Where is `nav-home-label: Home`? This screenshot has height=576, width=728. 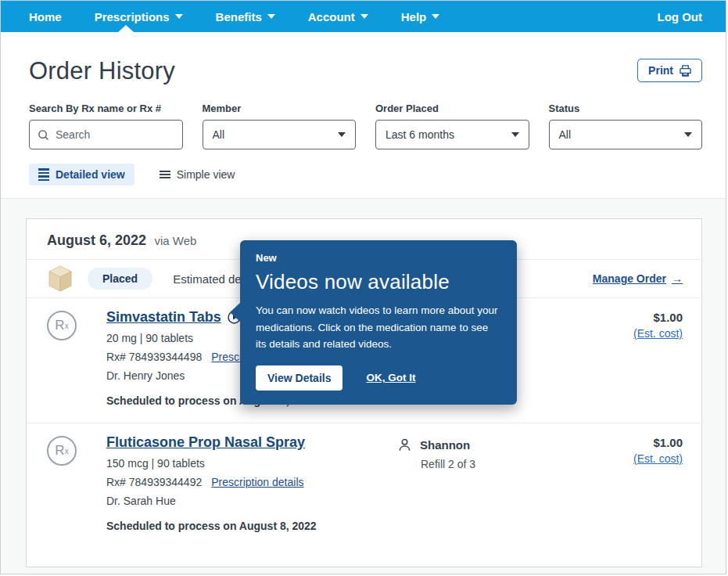
nav-home-label: Home is located at coordinates (45, 17).